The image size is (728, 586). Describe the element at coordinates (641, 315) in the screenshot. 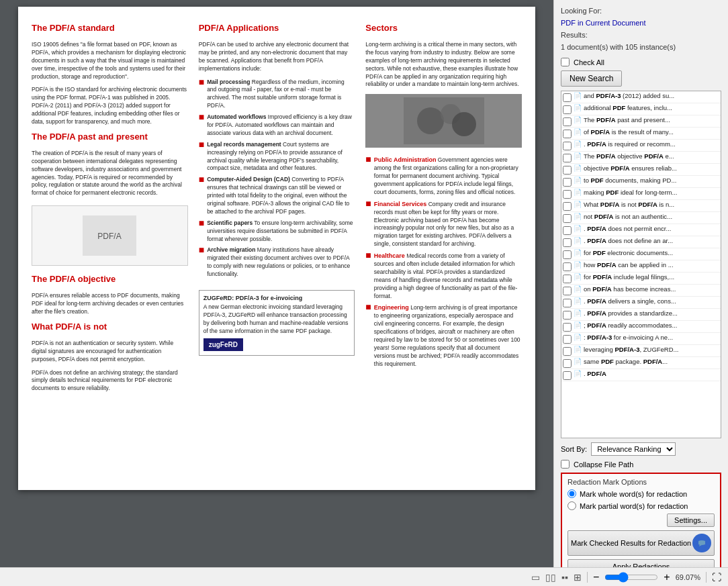

I see `result-item: 📄 . PDF/A provides a standardize...` at that location.